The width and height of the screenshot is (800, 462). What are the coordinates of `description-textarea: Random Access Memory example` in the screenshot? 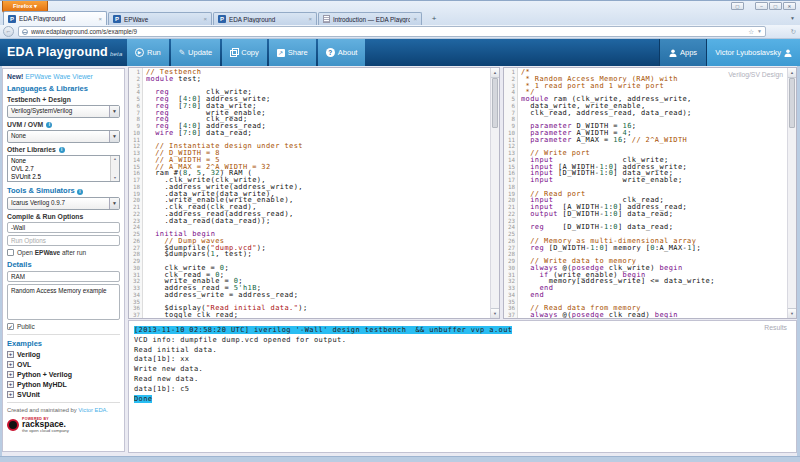 It's located at (64, 302).